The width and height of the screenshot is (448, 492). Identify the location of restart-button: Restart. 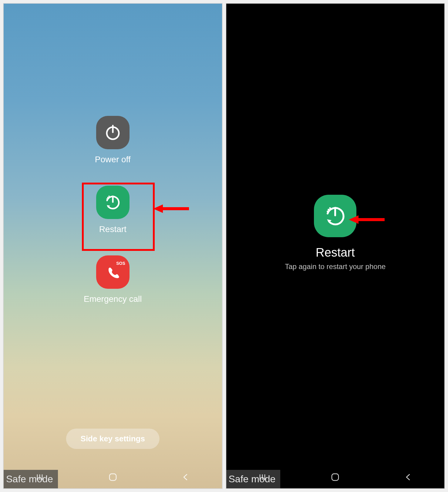
(113, 210).